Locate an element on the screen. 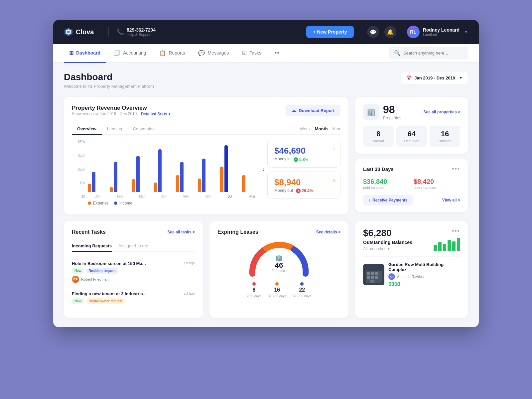 The height and width of the screenshot is (399, 532). see-all-properties-link: See all properties > is located at coordinates (442, 112).